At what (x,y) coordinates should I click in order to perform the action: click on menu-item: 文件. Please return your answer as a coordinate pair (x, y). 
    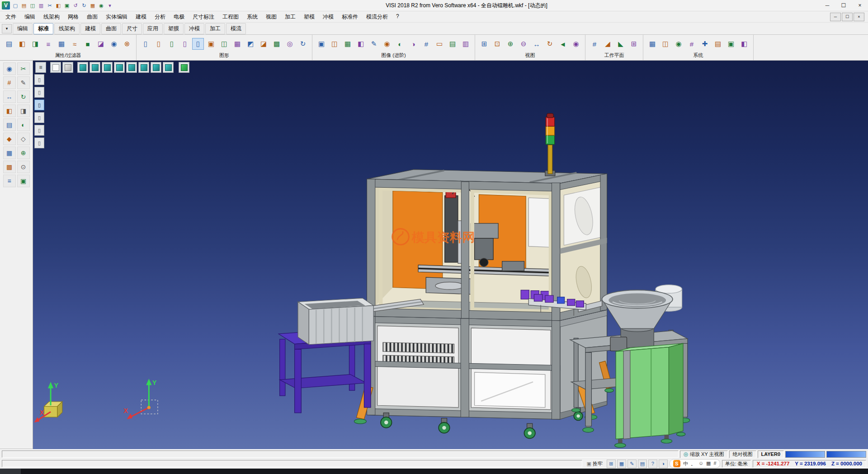
    Looking at the image, I should click on (11, 17).